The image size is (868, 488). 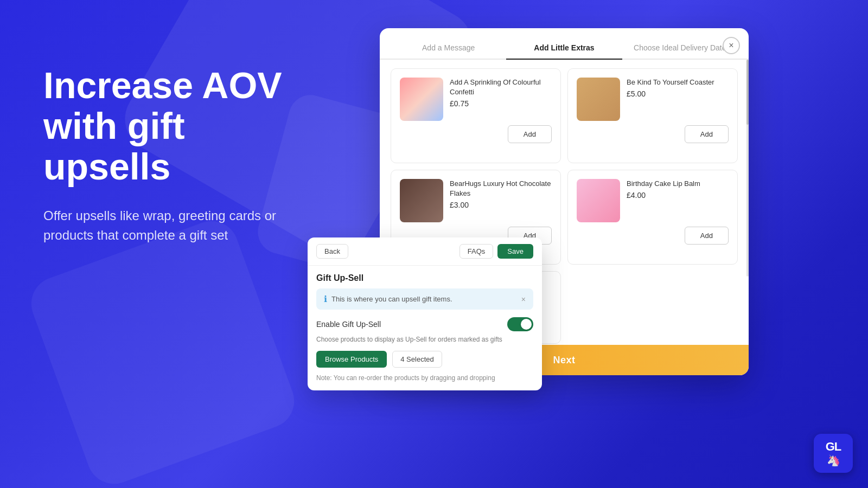 What do you see at coordinates (425, 252) in the screenshot?
I see `upsell-header: Back FAQs Save` at bounding box center [425, 252].